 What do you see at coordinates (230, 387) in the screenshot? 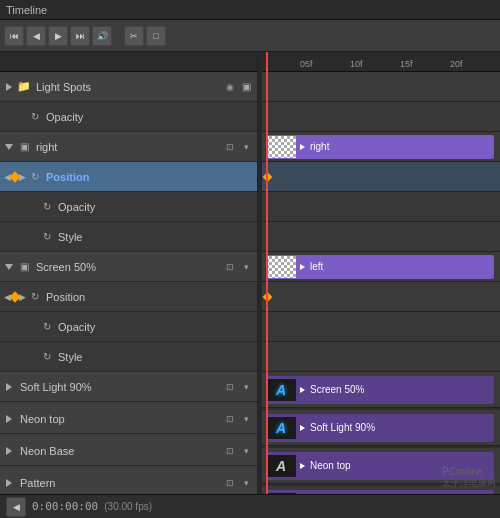
I see `screen50-ctrl: ⊡` at bounding box center [230, 387].